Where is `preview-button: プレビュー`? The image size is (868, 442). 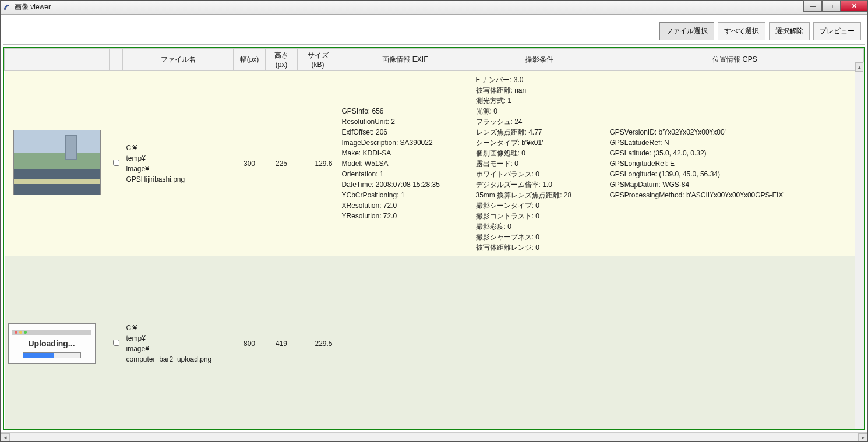 preview-button: プレビュー is located at coordinates (837, 31).